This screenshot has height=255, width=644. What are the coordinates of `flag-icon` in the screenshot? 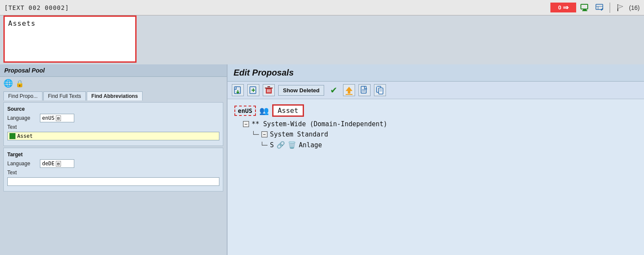 It's located at (620, 8).